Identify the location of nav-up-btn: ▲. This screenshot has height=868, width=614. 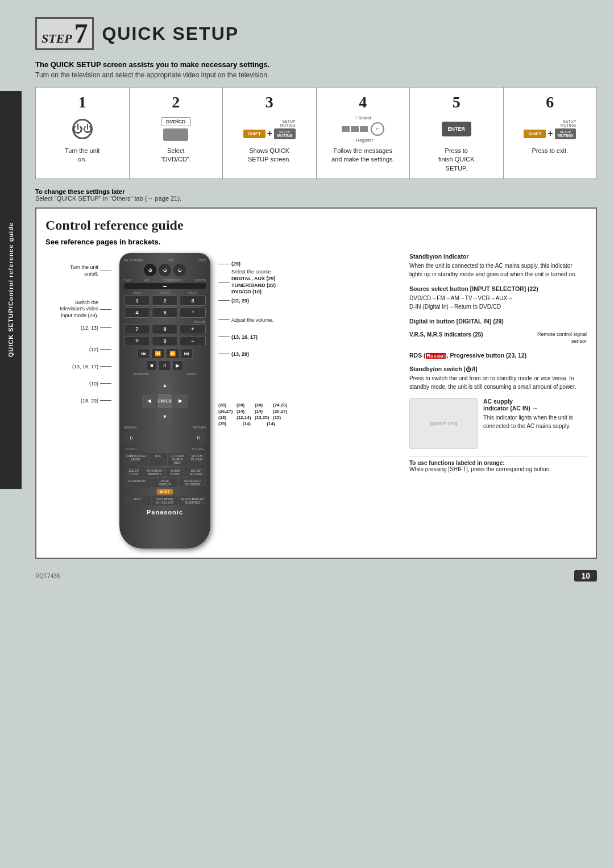
(165, 385).